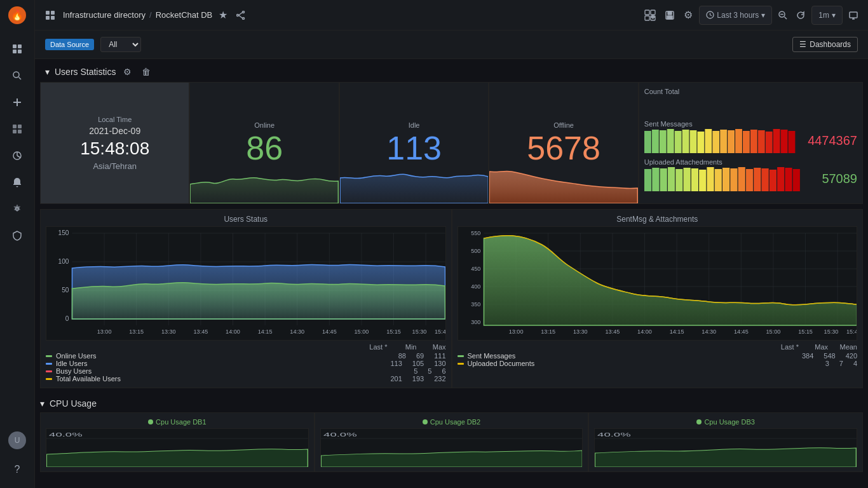  What do you see at coordinates (475, 269) in the screenshot?
I see `svg-text: 450` at bounding box center [475, 269].